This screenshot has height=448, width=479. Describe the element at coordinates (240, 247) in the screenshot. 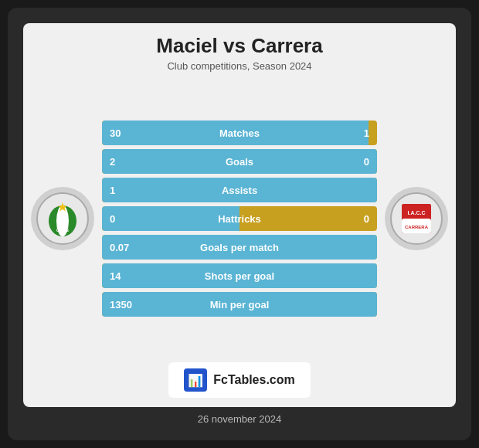

I see `stat-label: Goals per match` at that location.